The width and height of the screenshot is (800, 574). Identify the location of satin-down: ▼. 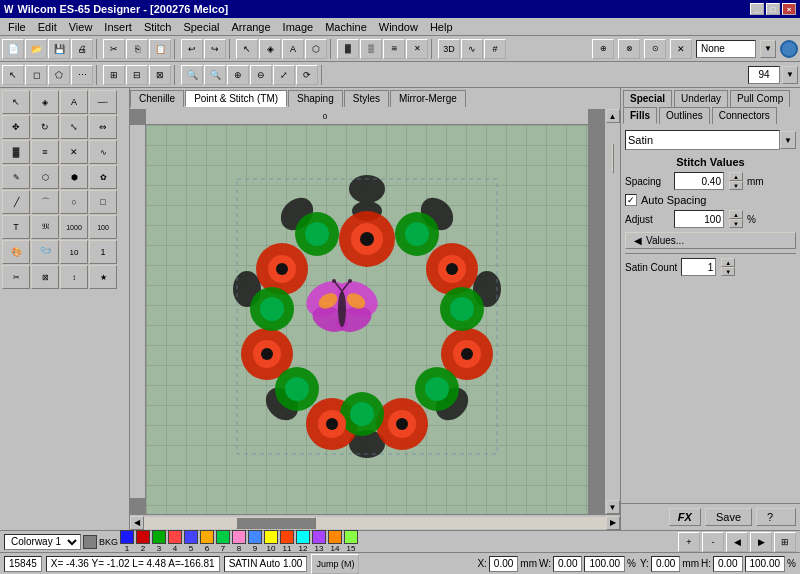
(728, 272).